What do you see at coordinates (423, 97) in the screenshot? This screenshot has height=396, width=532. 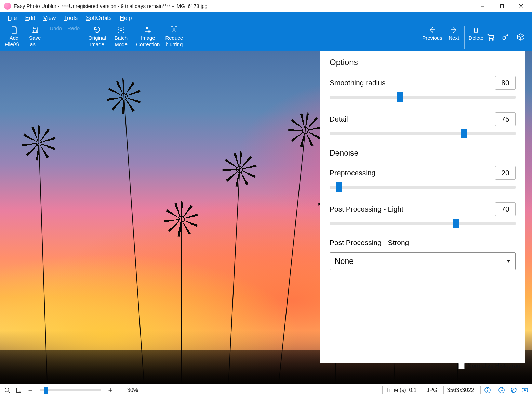 I see `smoothing-slider` at bounding box center [423, 97].